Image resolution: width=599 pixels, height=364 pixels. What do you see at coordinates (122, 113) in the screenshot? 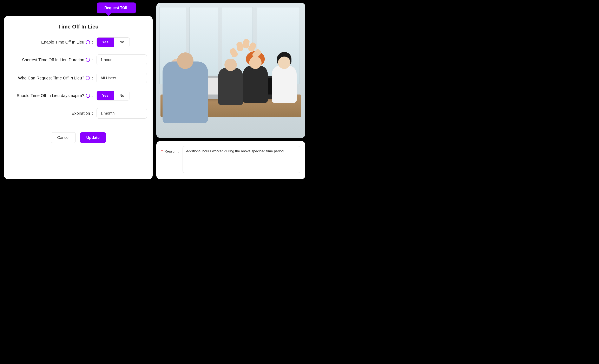
I see `expiration-select: 1 month` at bounding box center [122, 113].